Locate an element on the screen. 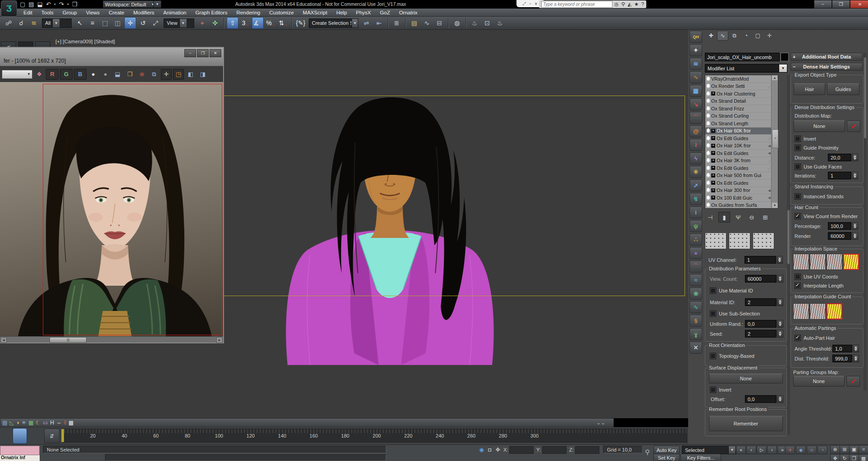  curve-editor-icon: ∿ is located at coordinates (427, 23).